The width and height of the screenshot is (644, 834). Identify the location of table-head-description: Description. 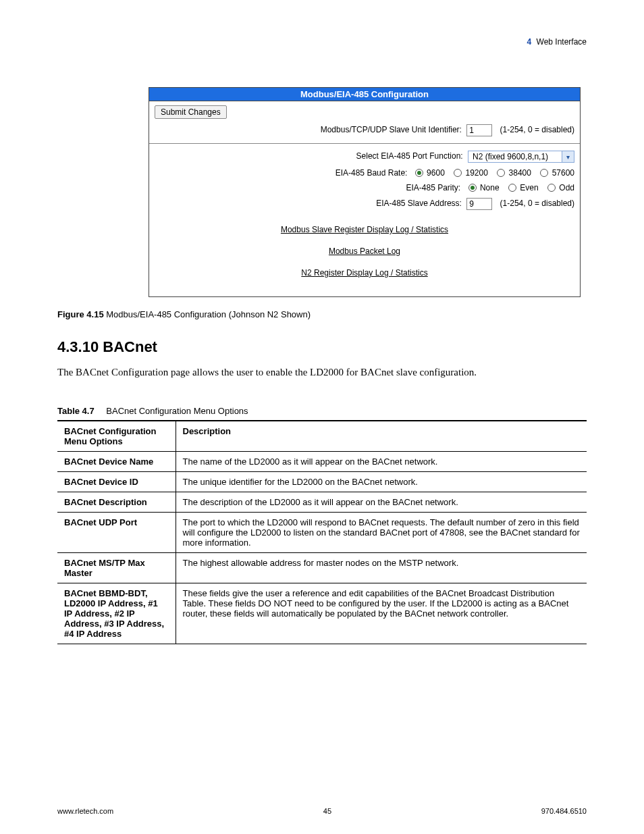
(381, 436).